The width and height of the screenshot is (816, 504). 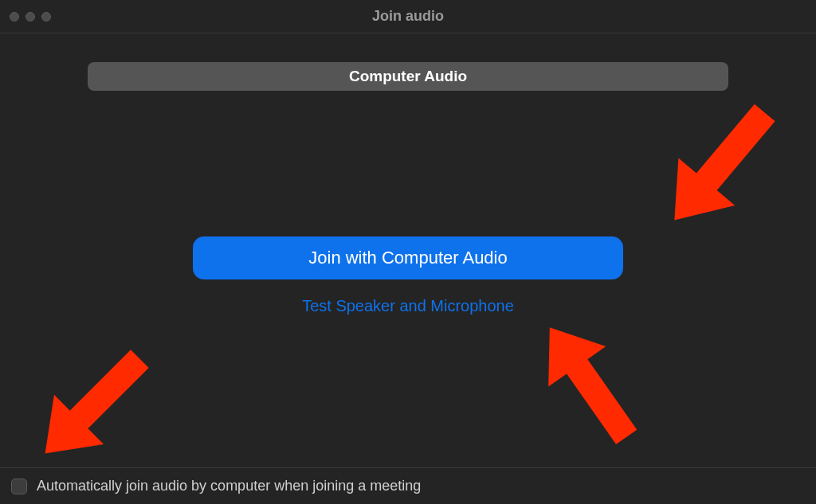 I want to click on window-titlebar: Join audio, so click(x=408, y=17).